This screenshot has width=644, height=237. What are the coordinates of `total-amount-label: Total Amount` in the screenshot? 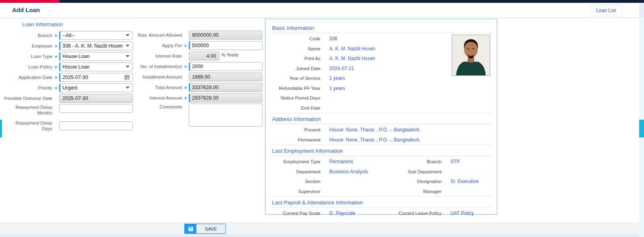 It's located at (159, 87).